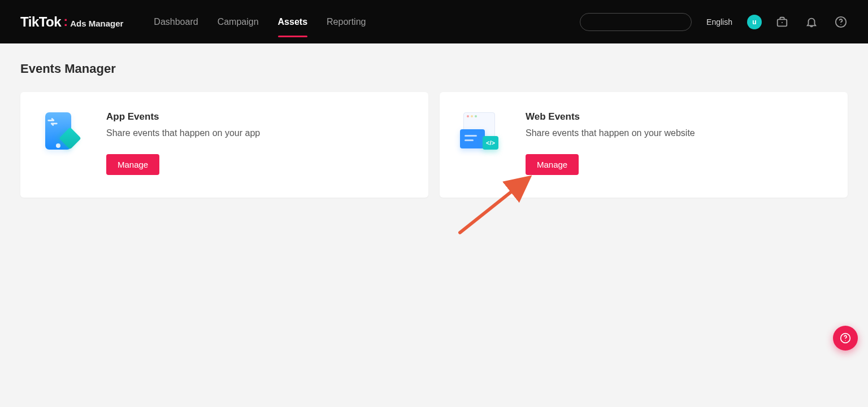 The height and width of the screenshot is (407, 868). I want to click on brand-wordmark: TikTok, so click(41, 22).